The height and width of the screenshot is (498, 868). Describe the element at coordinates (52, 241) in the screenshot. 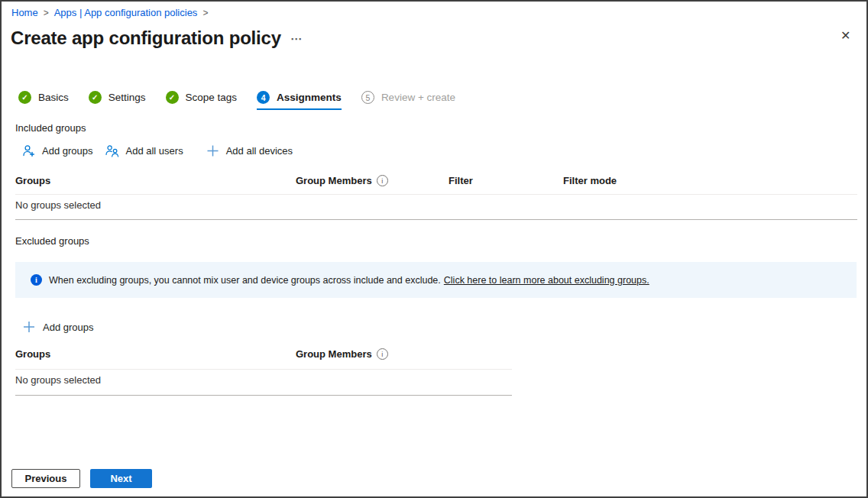

I see `section-heading-excluded-groups: Excluded groups` at that location.